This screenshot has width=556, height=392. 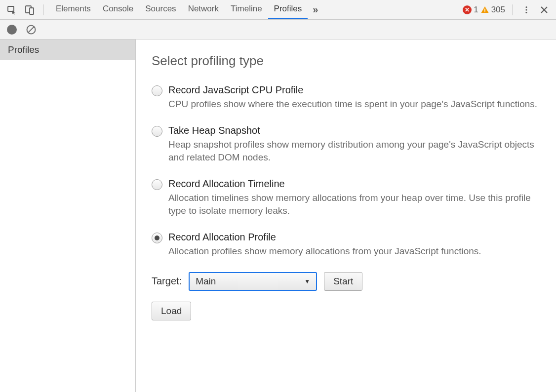 I want to click on target-row: Target: Main ▼ Start, so click(x=346, y=281).